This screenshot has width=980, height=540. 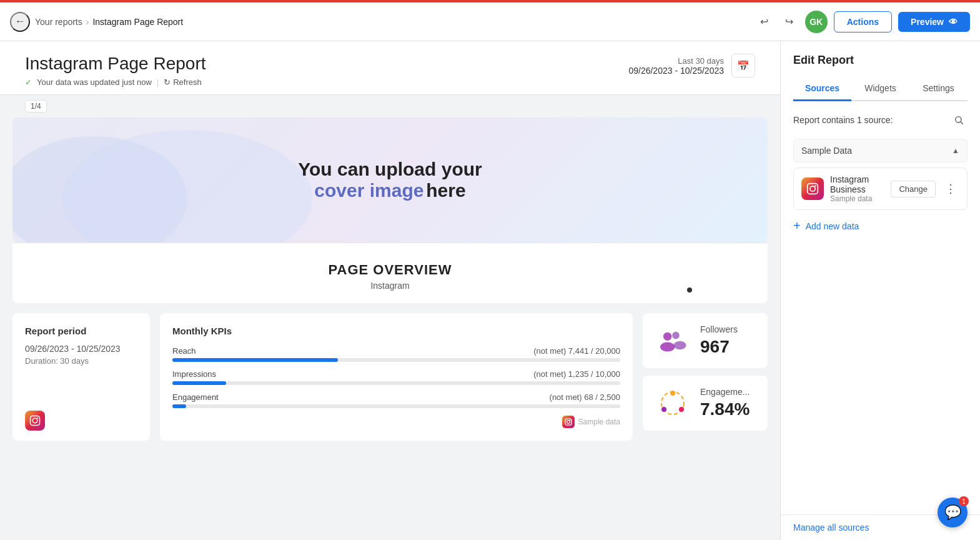 I want to click on redo-button: ↪, so click(x=789, y=22).